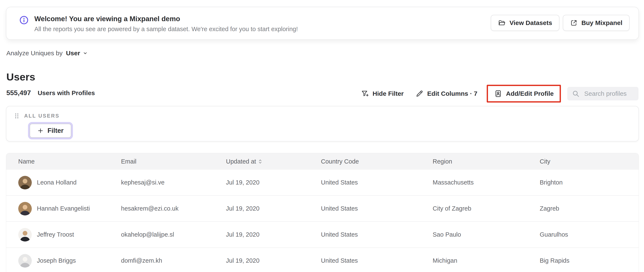 The image size is (644, 272). What do you see at coordinates (446, 94) in the screenshot?
I see `edit-columns-button: Edit Columns · 7` at bounding box center [446, 94].